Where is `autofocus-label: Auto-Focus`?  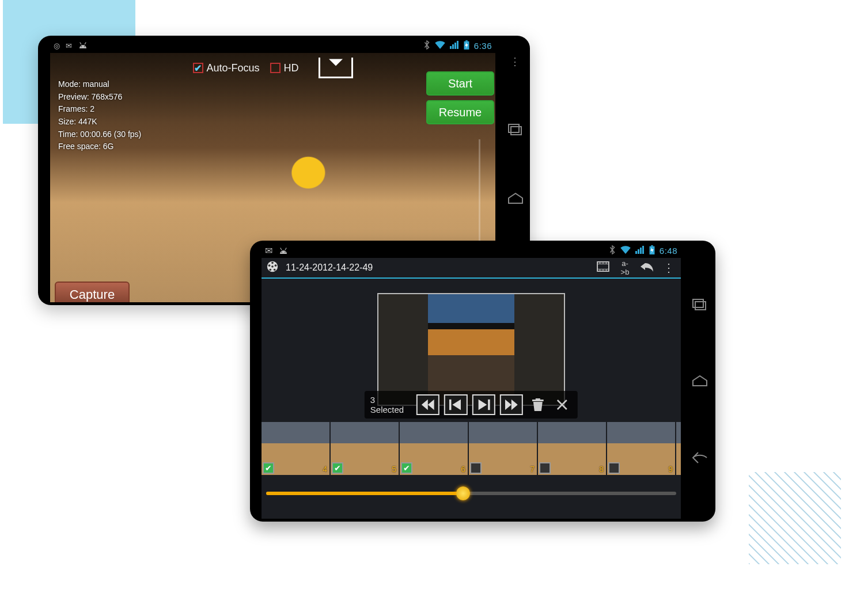 autofocus-label: Auto-Focus is located at coordinates (233, 68).